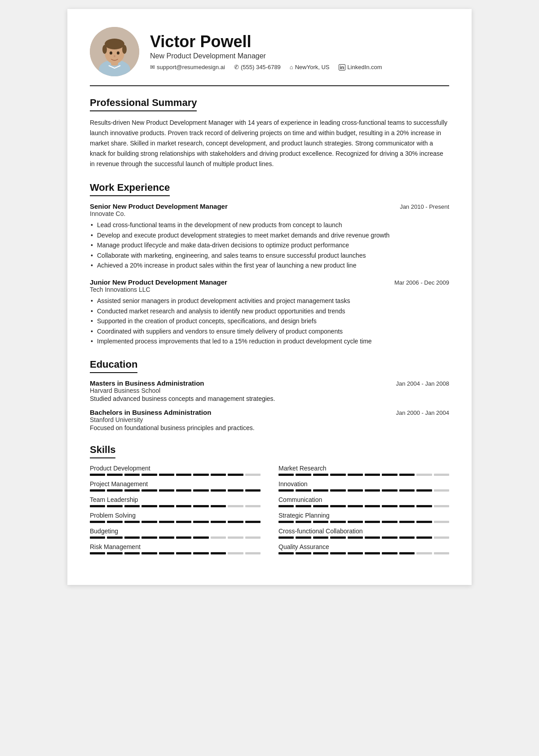 The image size is (539, 756). Describe the element at coordinates (270, 391) in the screenshot. I see `edu-item: Masters in Business Administration Jan 2…` at that location.